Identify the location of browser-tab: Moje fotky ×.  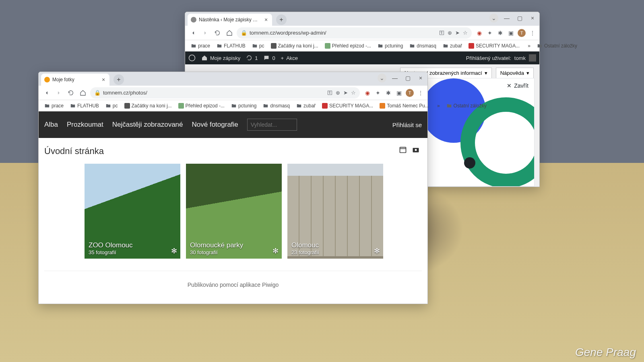
(75, 80).